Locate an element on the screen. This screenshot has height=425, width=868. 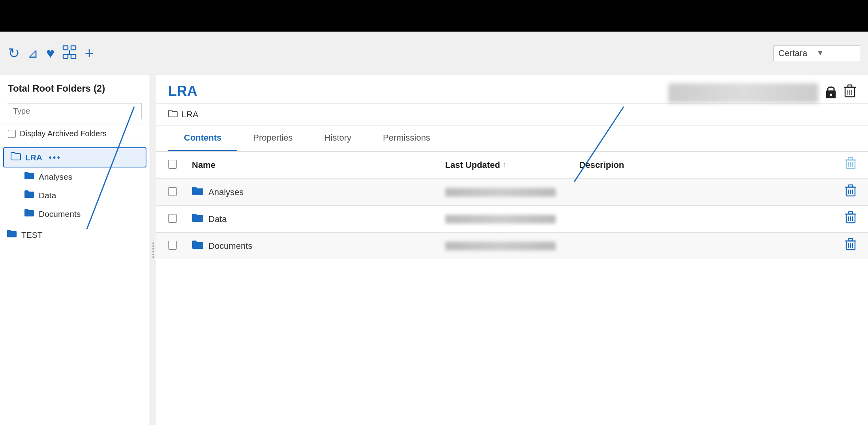
tree-lra-dots: ••• is located at coordinates (55, 158).